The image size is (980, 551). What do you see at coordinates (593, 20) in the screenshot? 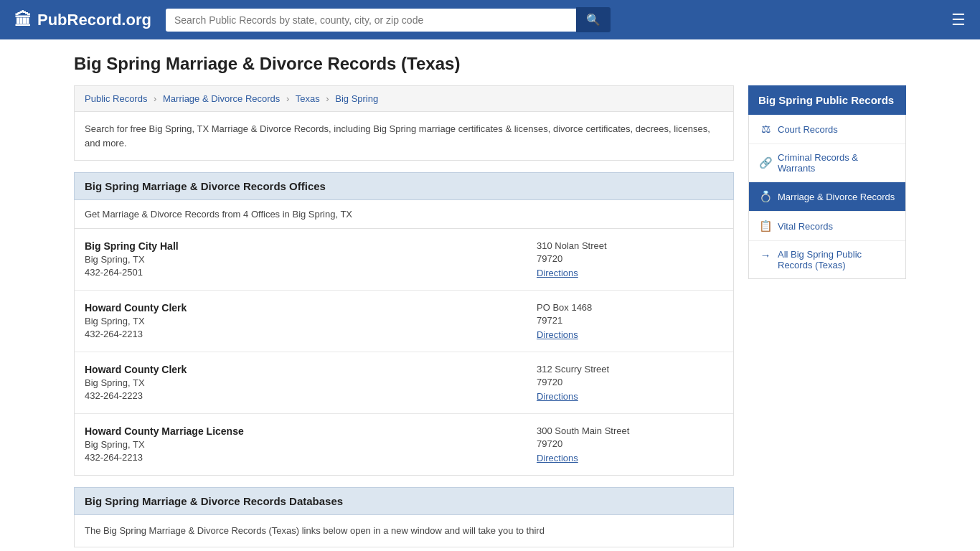
I see `search-button: 🔍` at bounding box center [593, 20].